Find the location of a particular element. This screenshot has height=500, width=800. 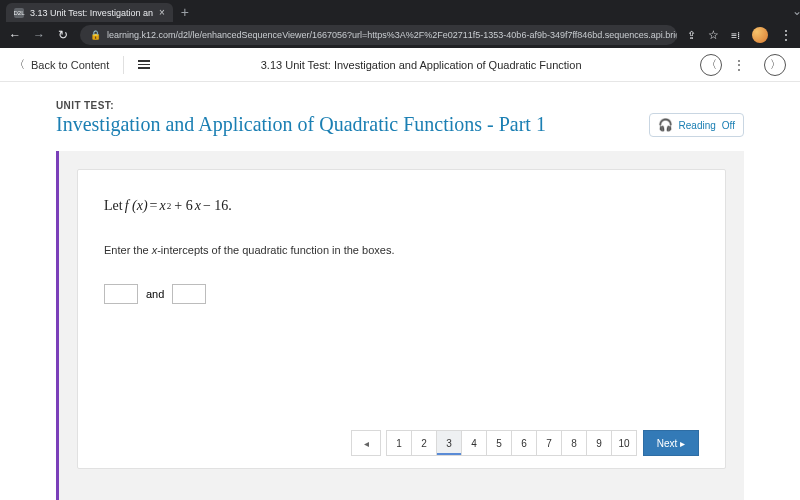

browser-chrome: D2L 3.13 Unit Test: Investigation an × +… is located at coordinates (400, 24).